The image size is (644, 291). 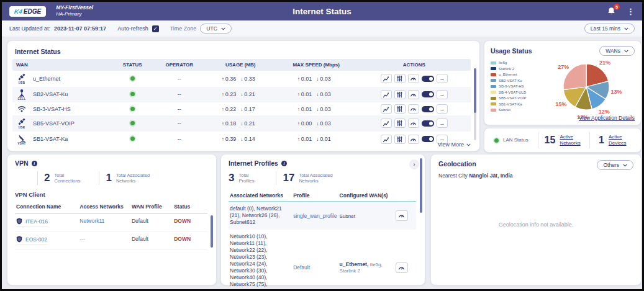 What do you see at coordinates (80, 29) in the screenshot?
I see `last-updated-value: 2023-11-07 07:59:17` at bounding box center [80, 29].